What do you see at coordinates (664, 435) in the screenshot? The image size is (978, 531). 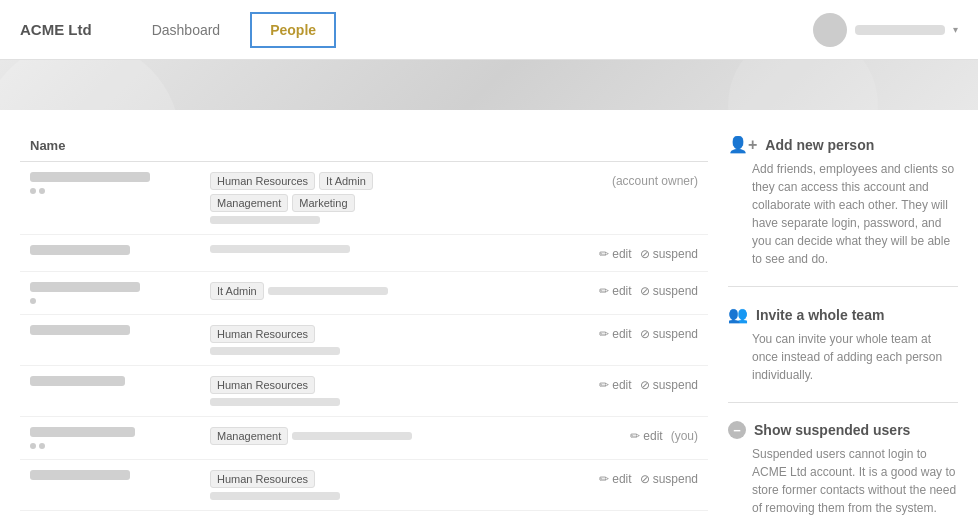 I see `row-actions: ✏ edit (you)` at bounding box center [664, 435].